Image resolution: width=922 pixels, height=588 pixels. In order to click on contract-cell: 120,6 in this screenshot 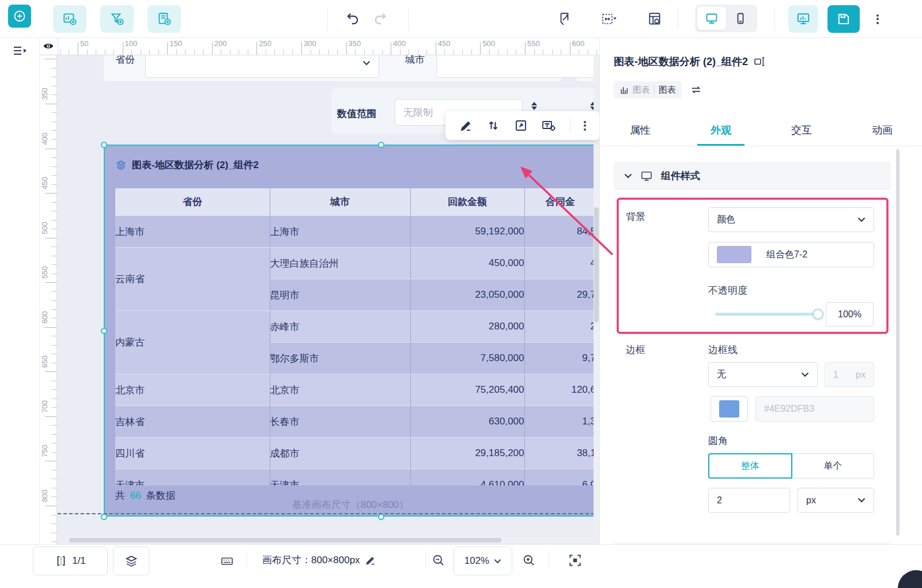, I will do `click(560, 390)`.